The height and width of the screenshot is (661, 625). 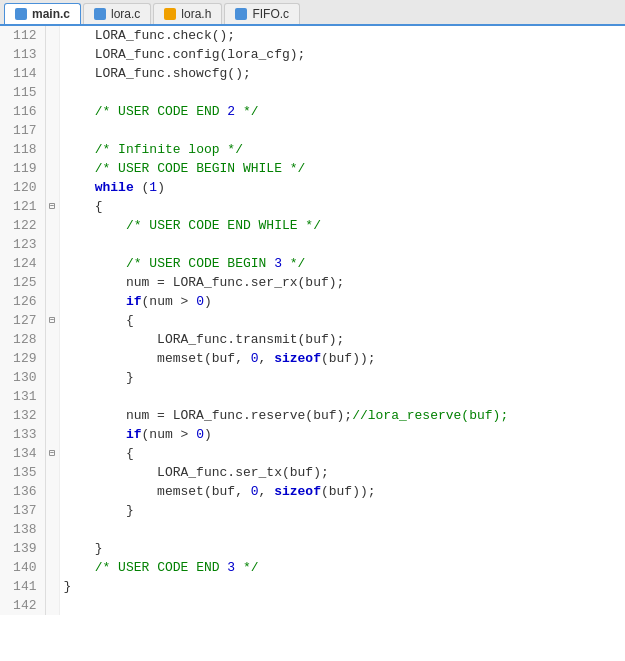 I want to click on tab-main-c: main.c, so click(x=42, y=14).